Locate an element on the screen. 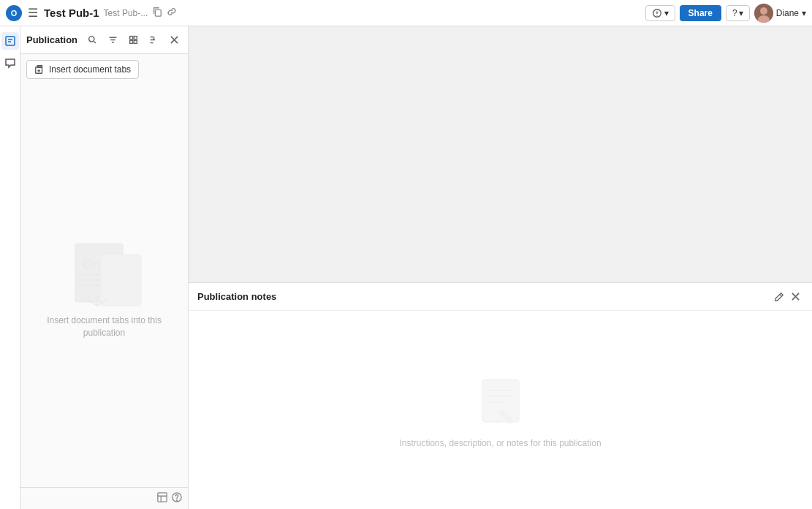 The image size is (812, 509). help-button: ? ▾ is located at coordinates (738, 13).